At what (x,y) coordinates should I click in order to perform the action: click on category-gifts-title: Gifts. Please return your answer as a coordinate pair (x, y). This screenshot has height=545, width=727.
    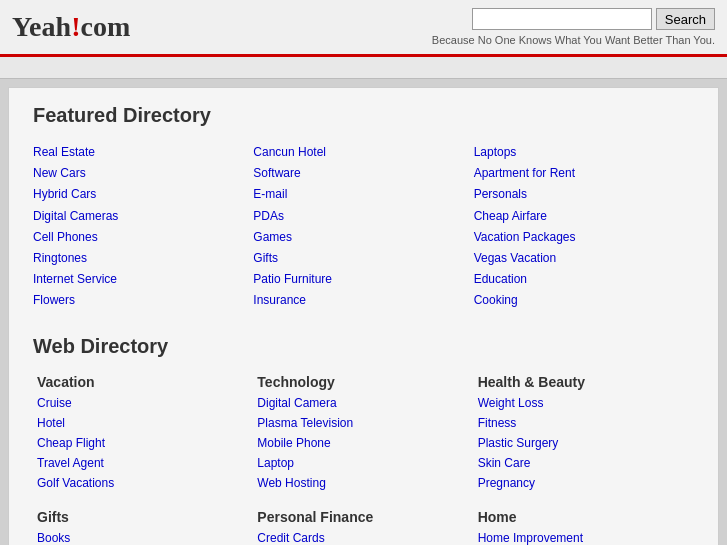
    Looking at the image, I should click on (143, 517).